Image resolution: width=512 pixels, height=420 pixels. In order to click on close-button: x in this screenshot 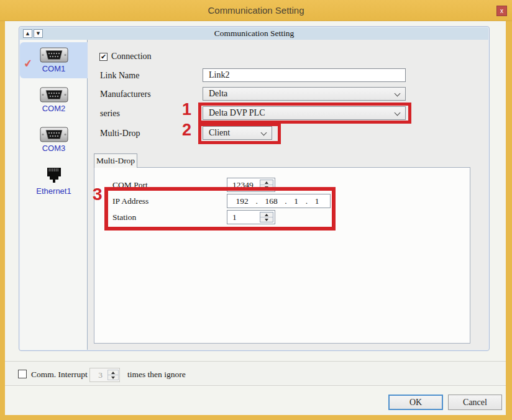, I will do `click(502, 11)`.